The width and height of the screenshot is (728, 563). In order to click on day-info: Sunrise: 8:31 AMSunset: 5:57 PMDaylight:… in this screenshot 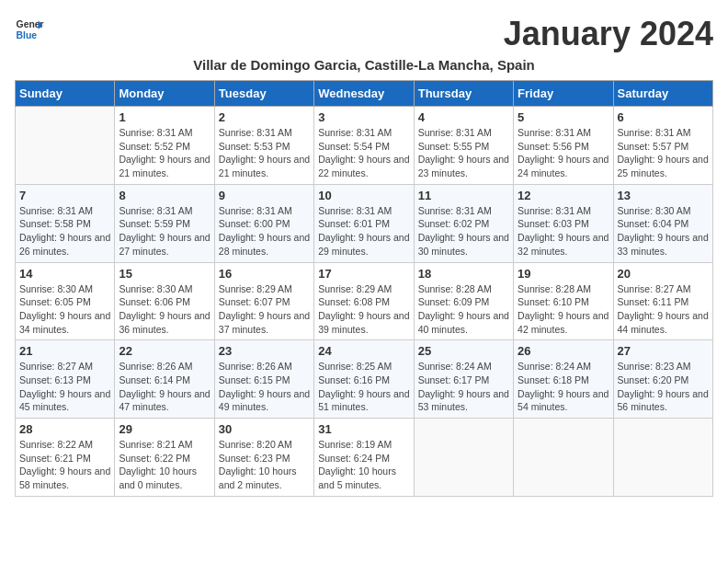, I will do `click(664, 153)`.